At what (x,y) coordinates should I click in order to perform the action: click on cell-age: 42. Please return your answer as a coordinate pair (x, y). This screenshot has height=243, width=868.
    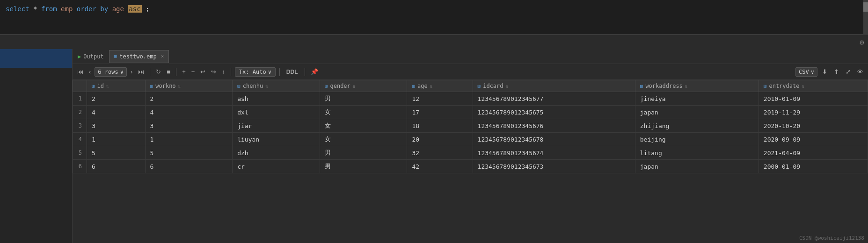
    Looking at the image, I should click on (440, 166).